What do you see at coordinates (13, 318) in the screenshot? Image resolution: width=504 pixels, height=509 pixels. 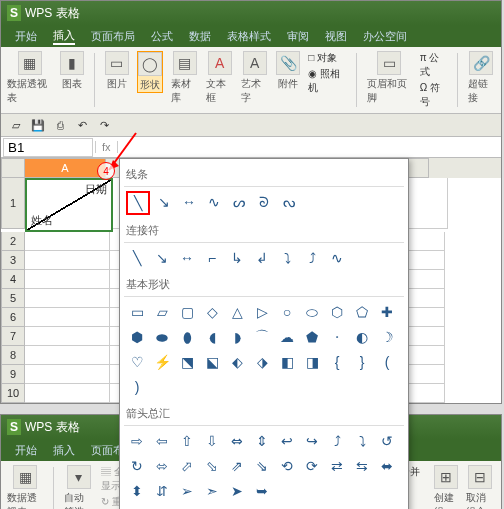 I see `row-header-6: 6` at bounding box center [13, 318].